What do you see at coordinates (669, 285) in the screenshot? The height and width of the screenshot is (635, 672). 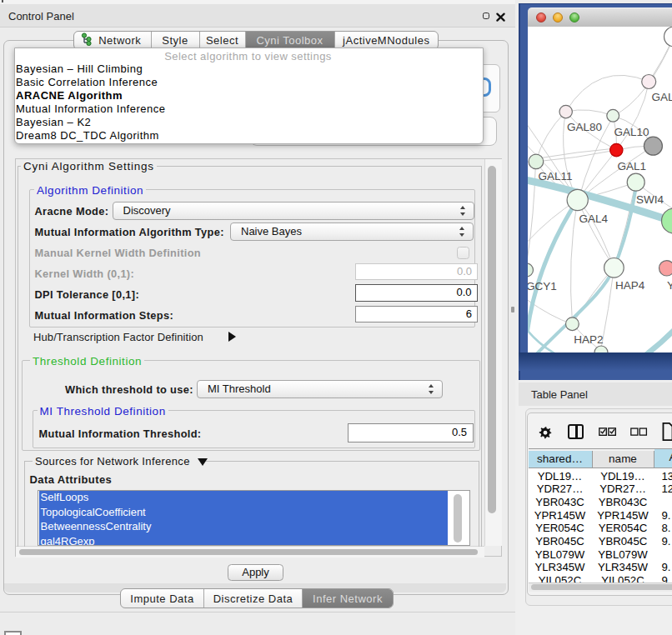 I see `svg-text: Y` at bounding box center [669, 285].